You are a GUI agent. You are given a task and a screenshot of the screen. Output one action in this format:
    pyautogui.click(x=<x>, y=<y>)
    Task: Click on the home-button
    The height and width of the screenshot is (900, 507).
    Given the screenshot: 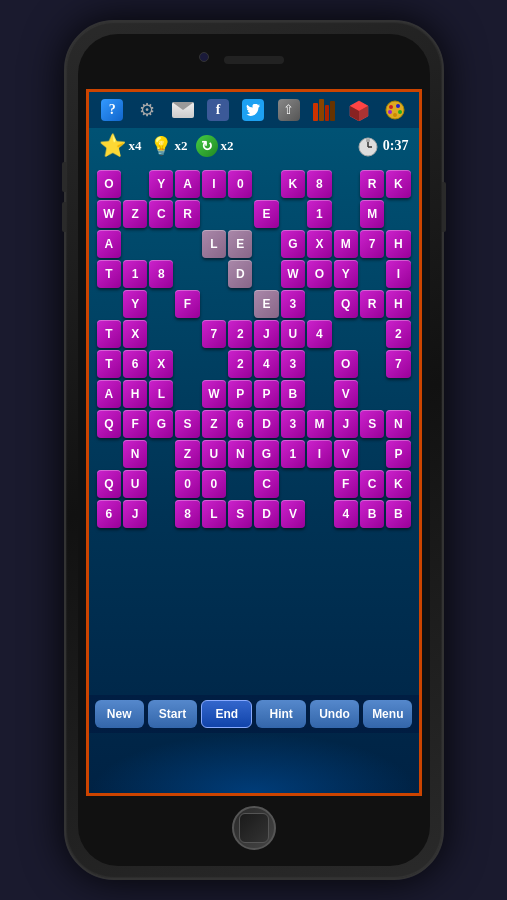 What is the action you would take?
    pyautogui.click(x=254, y=828)
    